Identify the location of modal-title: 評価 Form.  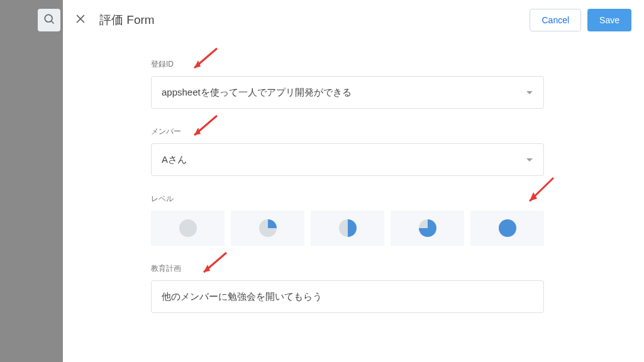
(127, 20).